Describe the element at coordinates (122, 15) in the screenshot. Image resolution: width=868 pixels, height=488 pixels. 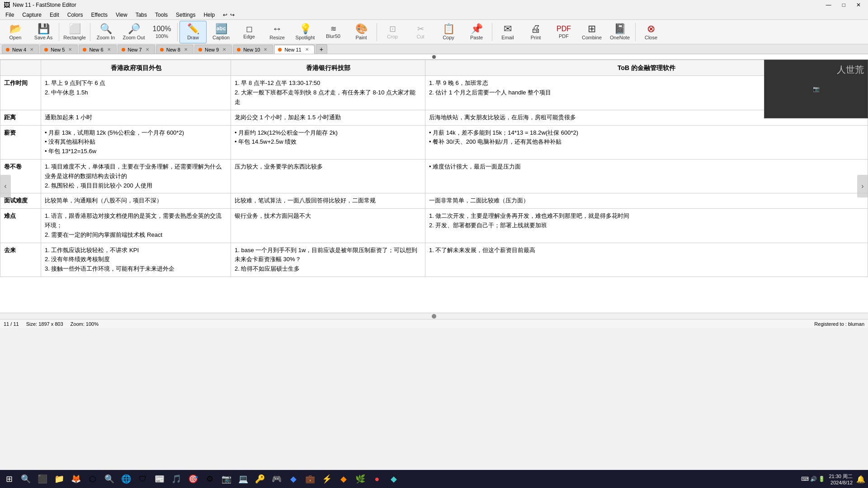
I see `menu-view: View` at that location.